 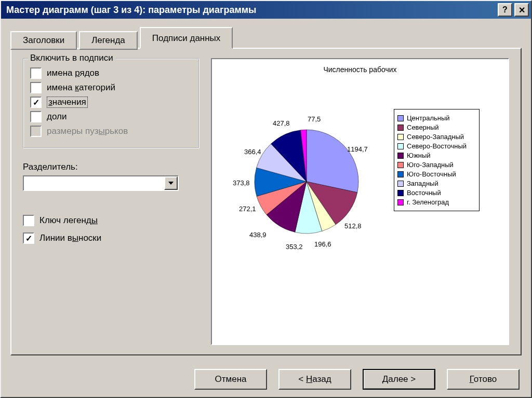 What do you see at coordinates (424, 193) in the screenshot?
I see `legend-label: Восточный` at bounding box center [424, 193].